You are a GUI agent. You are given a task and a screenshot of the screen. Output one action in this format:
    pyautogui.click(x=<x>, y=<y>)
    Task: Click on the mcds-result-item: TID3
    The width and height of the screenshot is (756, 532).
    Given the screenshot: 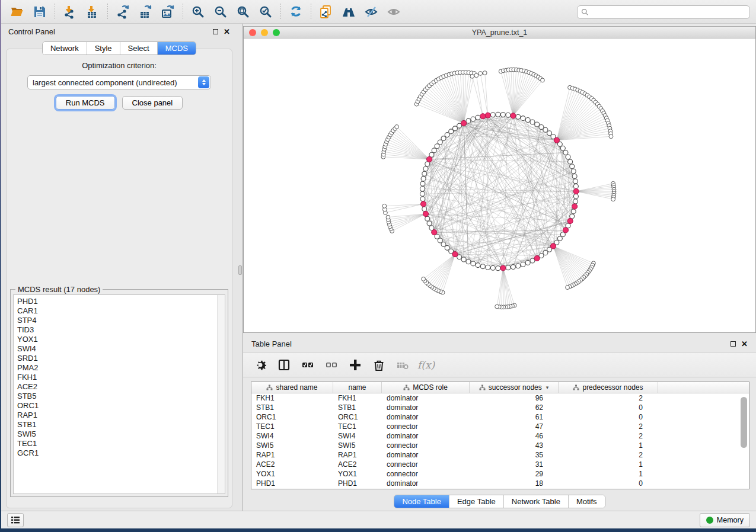 What is the action you would take?
    pyautogui.click(x=115, y=330)
    